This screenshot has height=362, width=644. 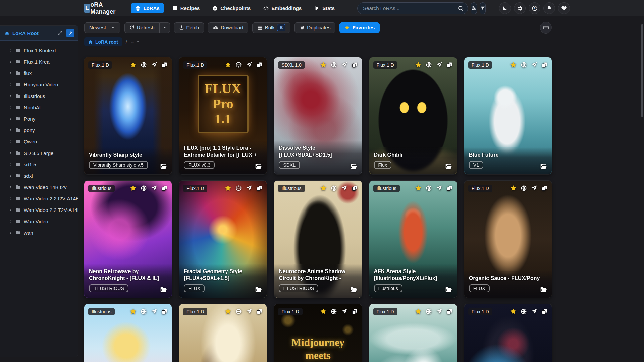 What do you see at coordinates (39, 153) in the screenshot?
I see `sidebar-folder-item: SD 3.5 Large` at bounding box center [39, 153].